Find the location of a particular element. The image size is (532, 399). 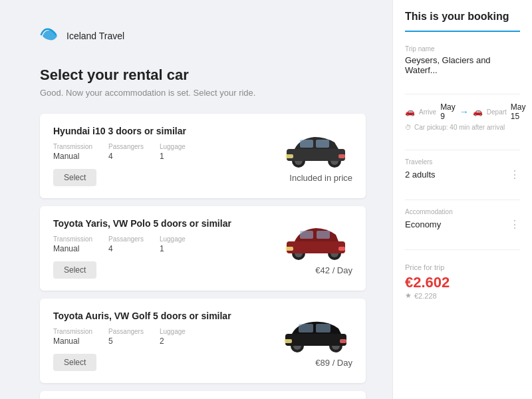

car-specs-2: Transmission Manual Passangers 4 Luggage… is located at coordinates (156, 245).